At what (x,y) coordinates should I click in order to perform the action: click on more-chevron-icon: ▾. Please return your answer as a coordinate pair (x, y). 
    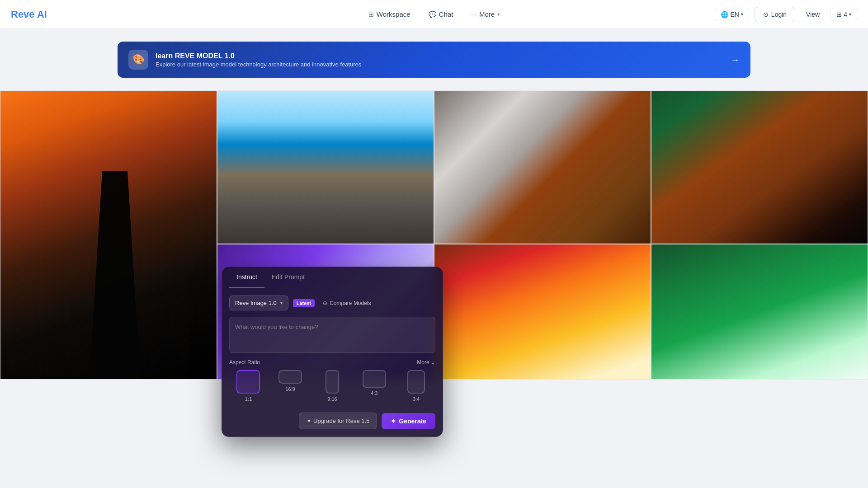
    Looking at the image, I should click on (498, 14).